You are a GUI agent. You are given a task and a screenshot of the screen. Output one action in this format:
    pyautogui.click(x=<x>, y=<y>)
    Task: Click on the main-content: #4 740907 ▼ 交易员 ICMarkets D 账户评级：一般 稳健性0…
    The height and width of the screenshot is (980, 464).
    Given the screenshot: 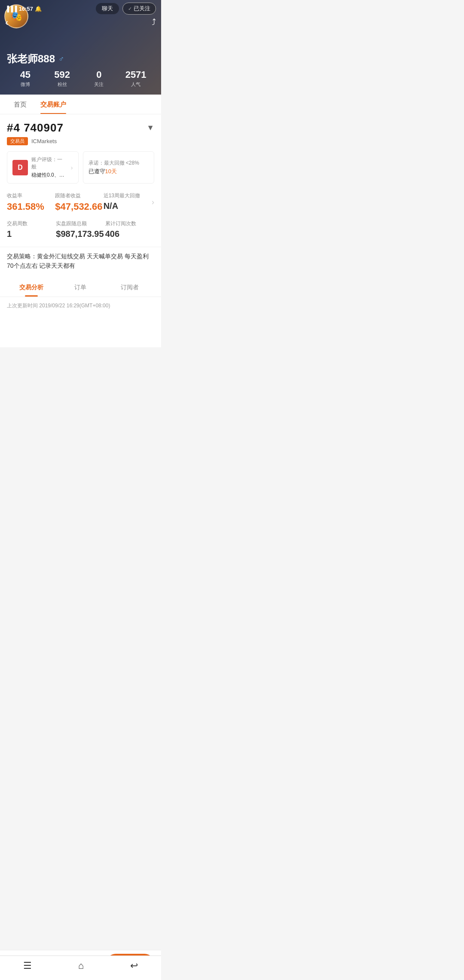 What is the action you would take?
    pyautogui.click(x=81, y=231)
    